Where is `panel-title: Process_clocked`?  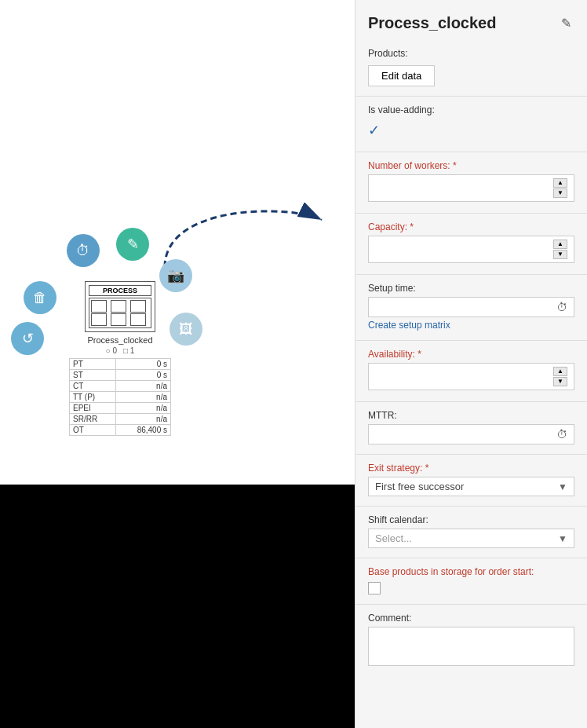
panel-title: Process_clocked is located at coordinates (432, 24).